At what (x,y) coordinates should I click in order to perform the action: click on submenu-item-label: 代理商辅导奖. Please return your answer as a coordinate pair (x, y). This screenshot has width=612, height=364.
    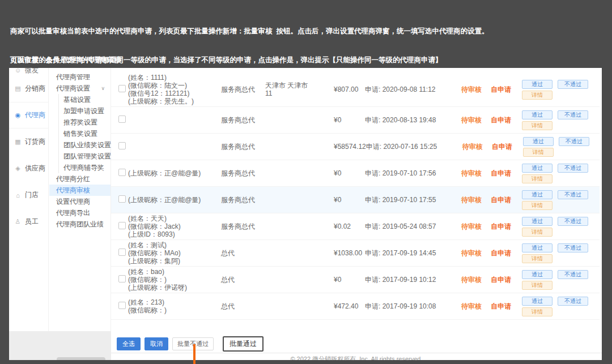
    Looking at the image, I should click on (84, 168).